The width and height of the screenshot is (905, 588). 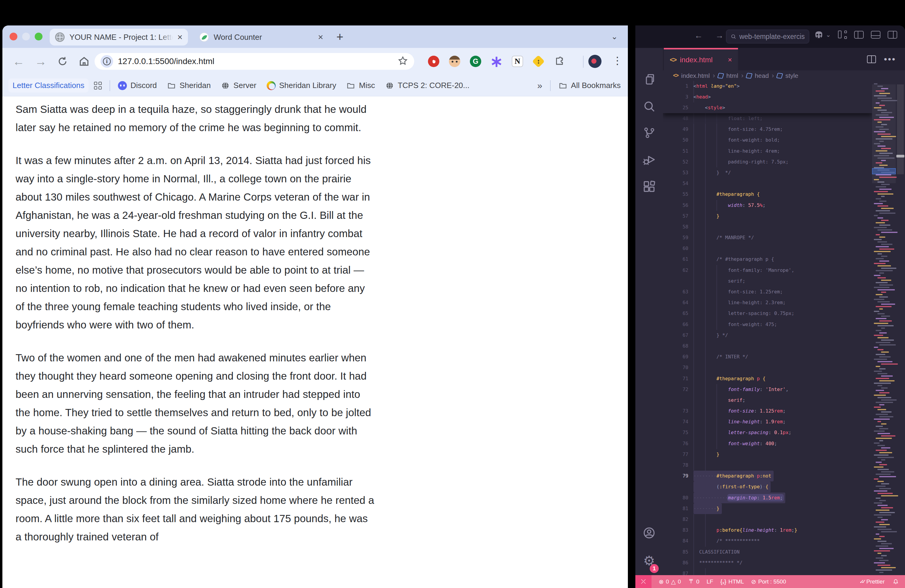 I want to click on remote-indicator: ⤫, so click(x=643, y=582).